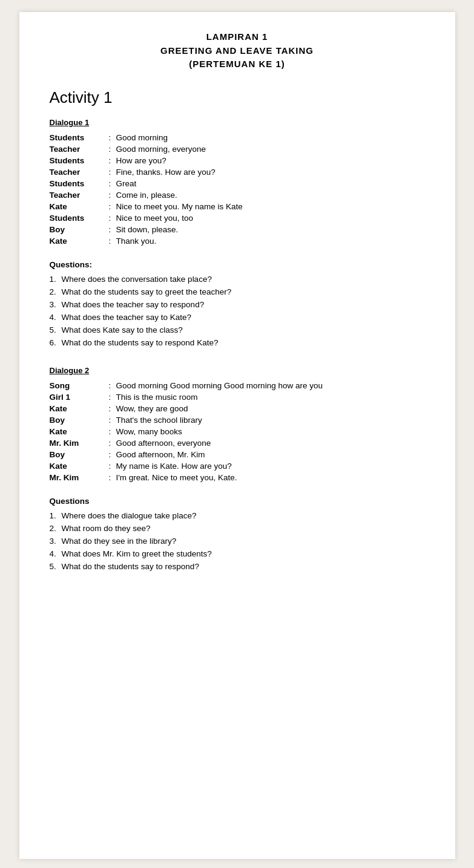 This screenshot has height=868, width=474. I want to click on text-cell: Good morning, so click(271, 138).